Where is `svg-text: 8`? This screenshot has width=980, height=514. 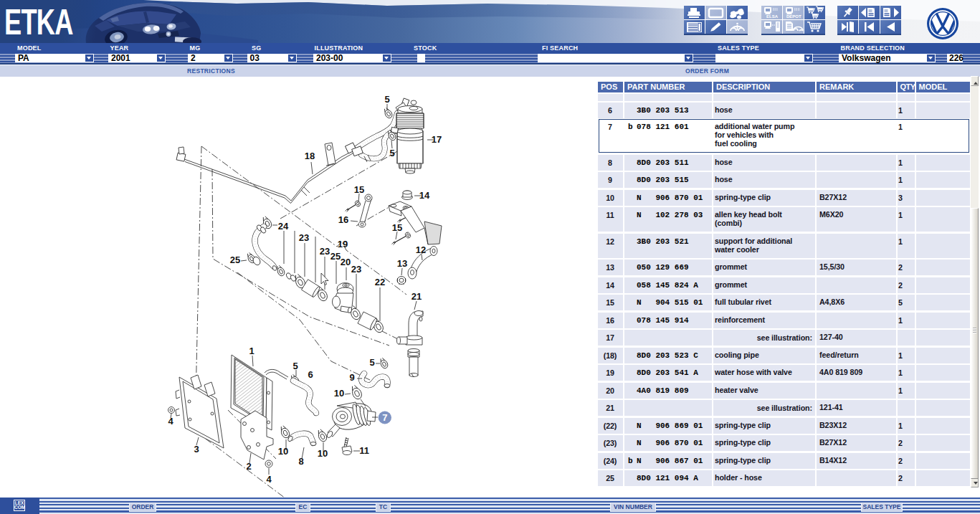
svg-text: 8 is located at coordinates (301, 462).